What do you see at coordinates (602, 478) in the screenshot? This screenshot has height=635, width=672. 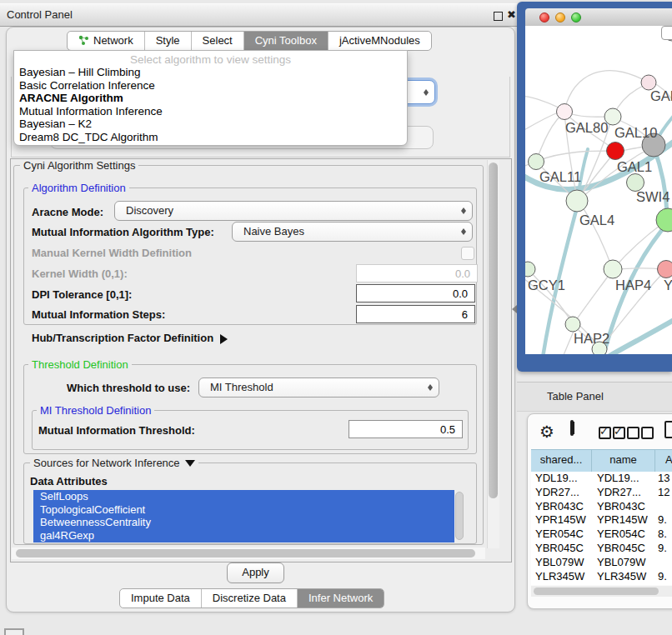 I see `table-row: YDL19... YDL19... 13` at bounding box center [602, 478].